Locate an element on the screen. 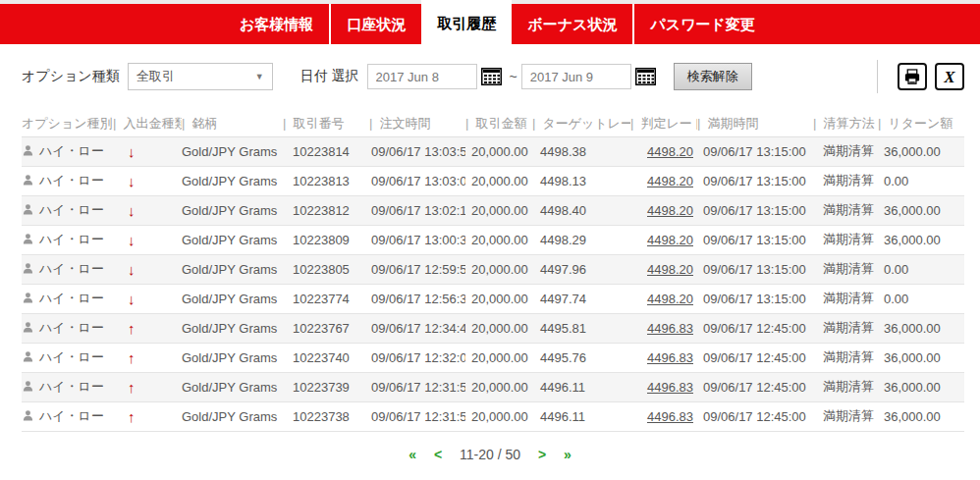 Image resolution: width=980 pixels, height=480 pixels. date-select-label: 日付 選択 is located at coordinates (330, 77).